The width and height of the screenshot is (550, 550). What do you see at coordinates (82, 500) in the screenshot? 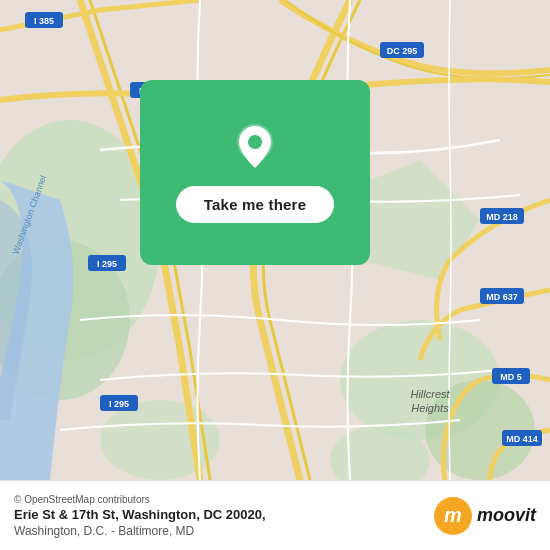
I see `osm-link: © OpenStreetMap contributors` at bounding box center [82, 500].